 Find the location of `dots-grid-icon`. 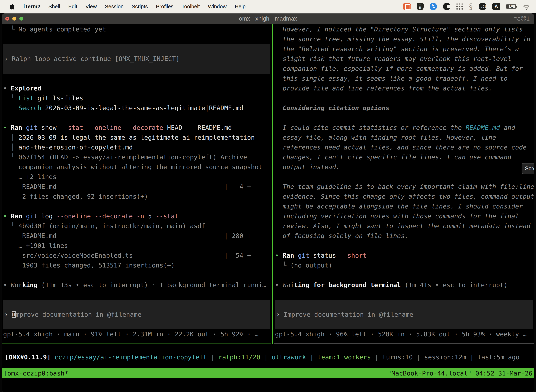

dots-grid-icon is located at coordinates (460, 7).